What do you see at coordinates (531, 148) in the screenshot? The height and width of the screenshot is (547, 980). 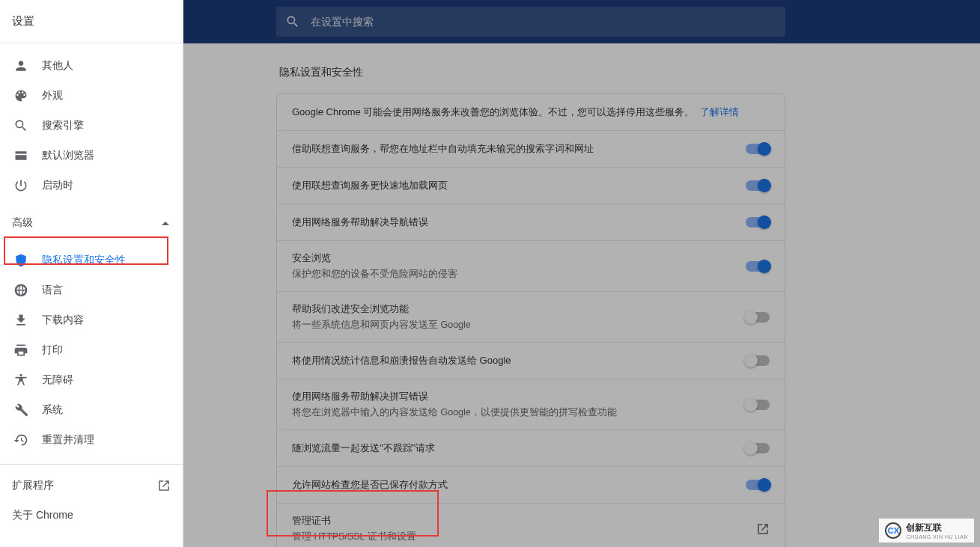 I see `row-autocomplete: 借助联想查询服务，帮您在地址栏中自动填充未输完的搜索字词和网址` at bounding box center [531, 148].